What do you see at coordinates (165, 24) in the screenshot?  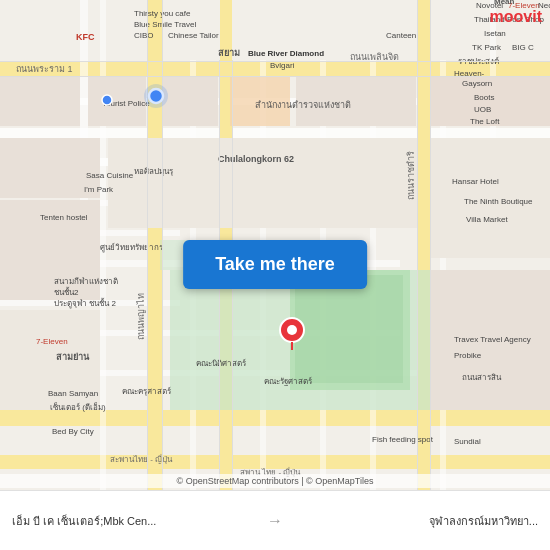 I see `svg-text: Blue Smile Travel` at bounding box center [165, 24].